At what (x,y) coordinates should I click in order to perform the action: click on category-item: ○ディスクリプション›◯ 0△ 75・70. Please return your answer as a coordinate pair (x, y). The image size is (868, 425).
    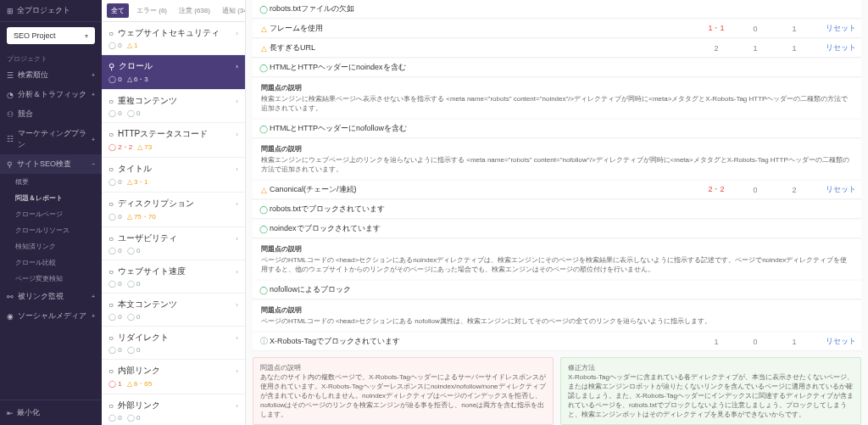
    Looking at the image, I should click on (173, 210).